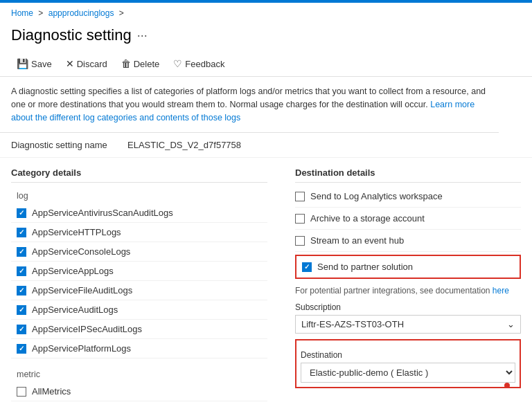 The image size is (532, 409). I want to click on list-item: AppServiceAuditLogs, so click(139, 310).